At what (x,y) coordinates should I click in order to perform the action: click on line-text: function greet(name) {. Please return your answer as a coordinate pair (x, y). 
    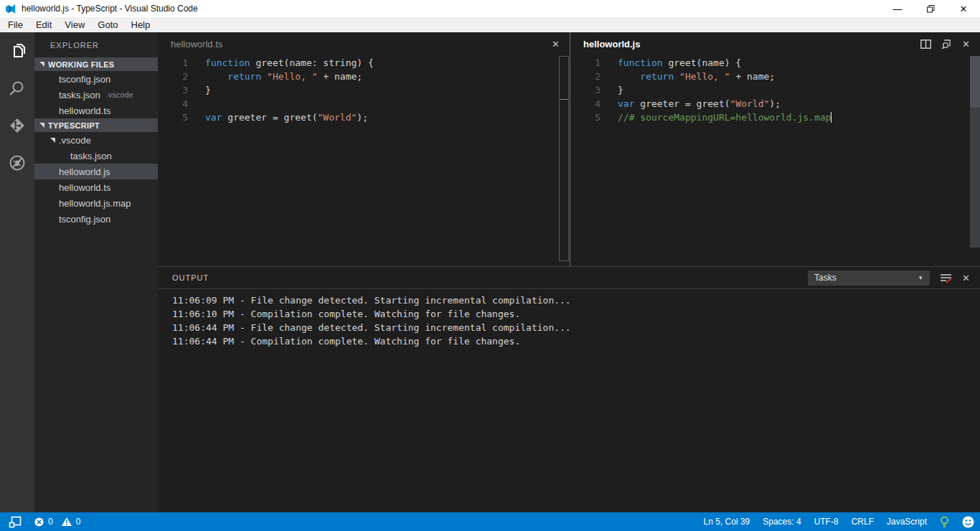
    Looking at the image, I should click on (671, 63).